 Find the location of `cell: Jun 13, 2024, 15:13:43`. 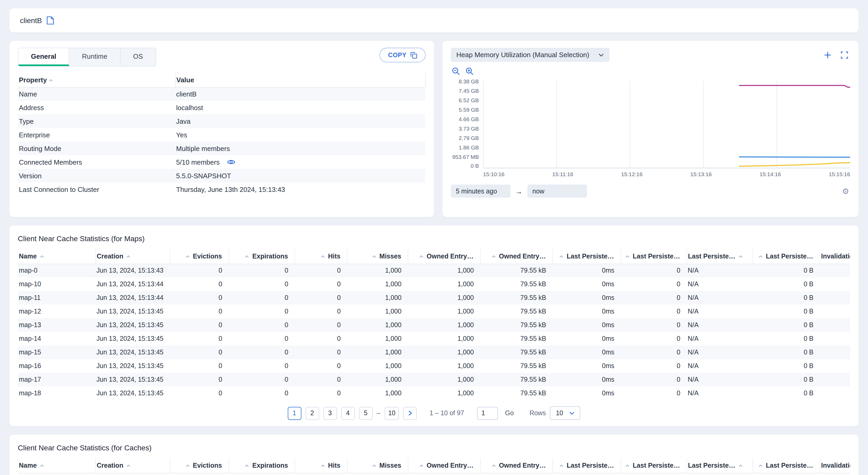

cell: Jun 13, 2024, 15:13:43 is located at coordinates (133, 270).